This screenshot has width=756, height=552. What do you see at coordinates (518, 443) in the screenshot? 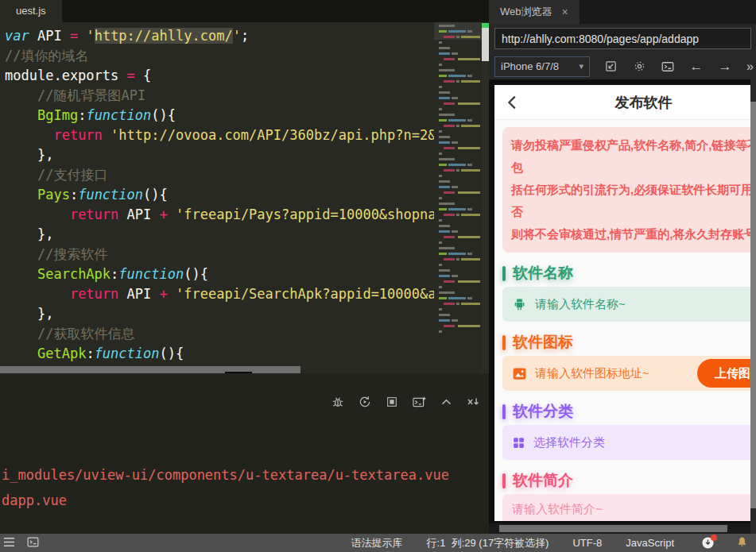
I see `grid-icon` at bounding box center [518, 443].